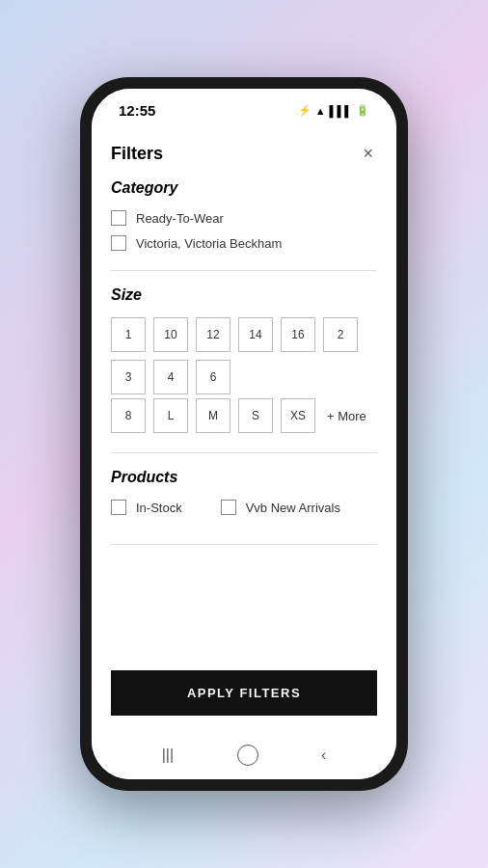  I want to click on size-btn-6: 6, so click(213, 377).